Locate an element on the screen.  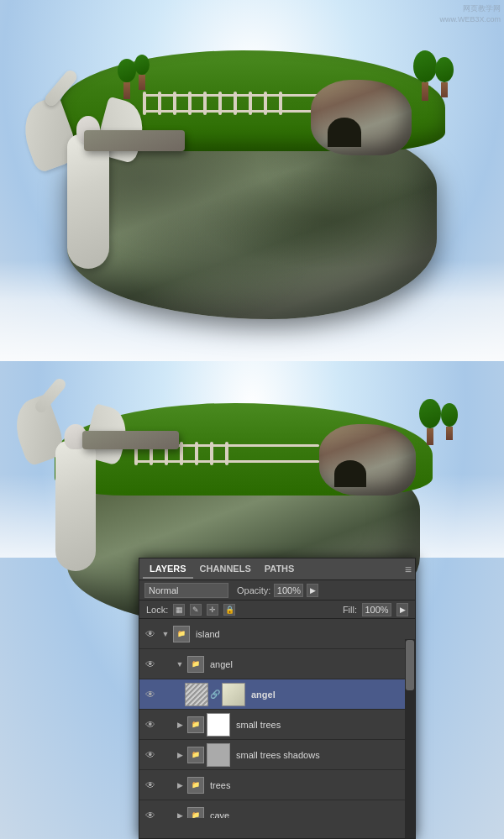
layer-row-trees: 👁 ▶ 📁 trees is located at coordinates (277, 785).